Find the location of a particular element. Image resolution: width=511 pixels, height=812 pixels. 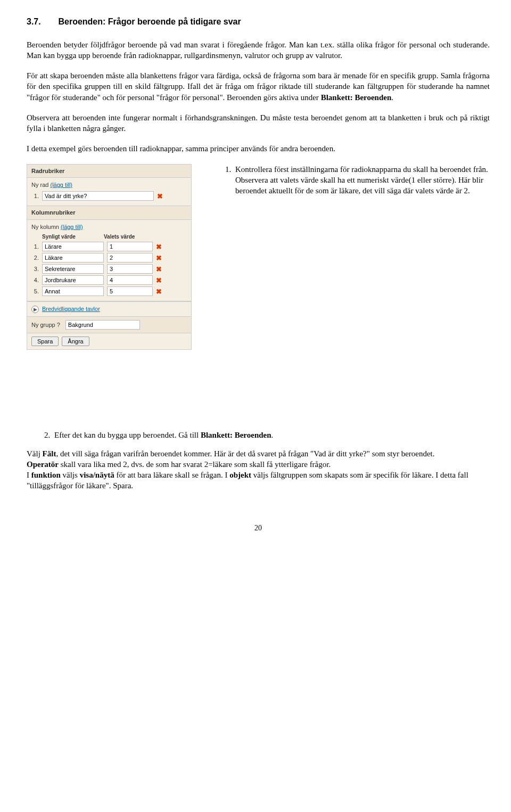

step-2: Efter det kan du bygga upp beroendet. Gå… is located at coordinates (271, 435).